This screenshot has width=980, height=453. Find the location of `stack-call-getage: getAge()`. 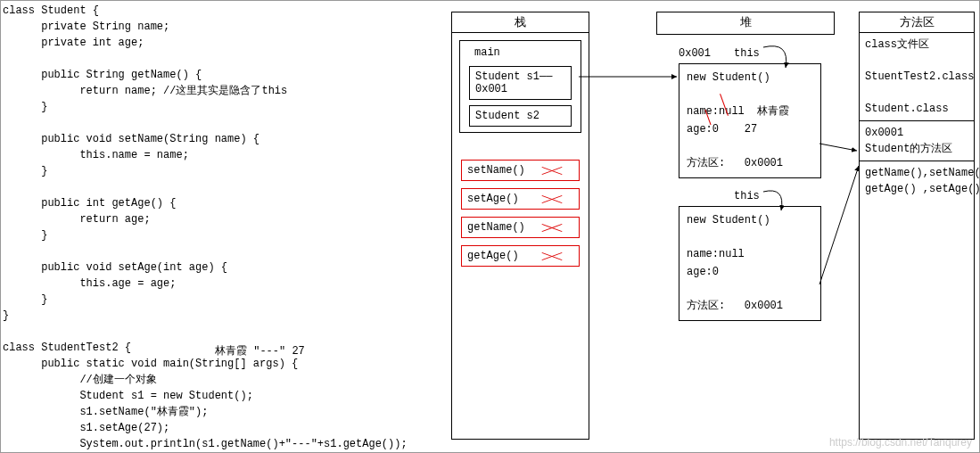

stack-call-getage: getAge() is located at coordinates (521, 256).